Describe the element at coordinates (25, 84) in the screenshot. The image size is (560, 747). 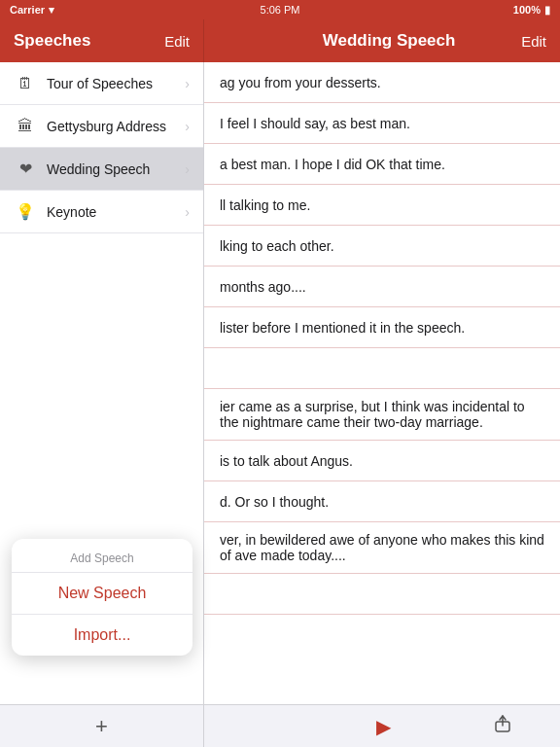
I see `sidebar-item-icon-tour-of-speeches: 🗓` at that location.